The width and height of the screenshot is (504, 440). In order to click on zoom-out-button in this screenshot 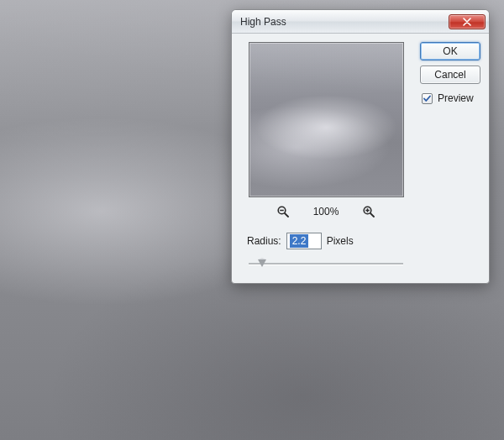, I will do `click(283, 212)`.